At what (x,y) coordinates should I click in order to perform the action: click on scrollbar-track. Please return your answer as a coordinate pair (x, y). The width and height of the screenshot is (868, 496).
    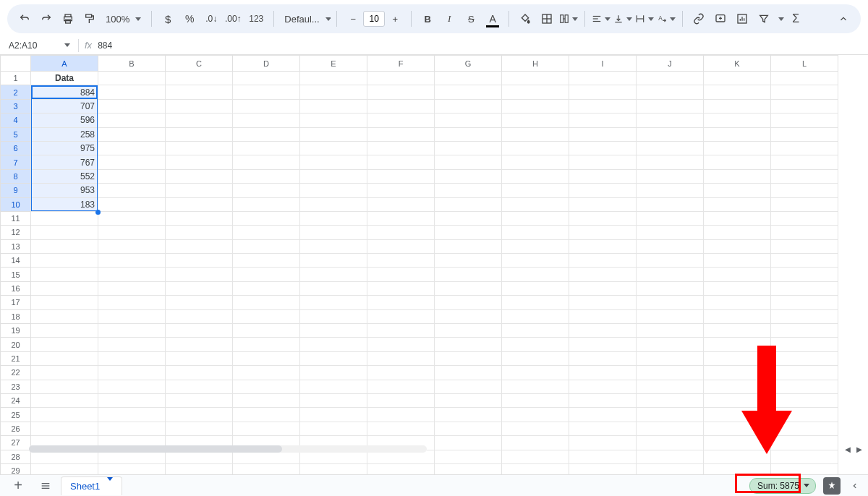
    Looking at the image, I should click on (228, 449).